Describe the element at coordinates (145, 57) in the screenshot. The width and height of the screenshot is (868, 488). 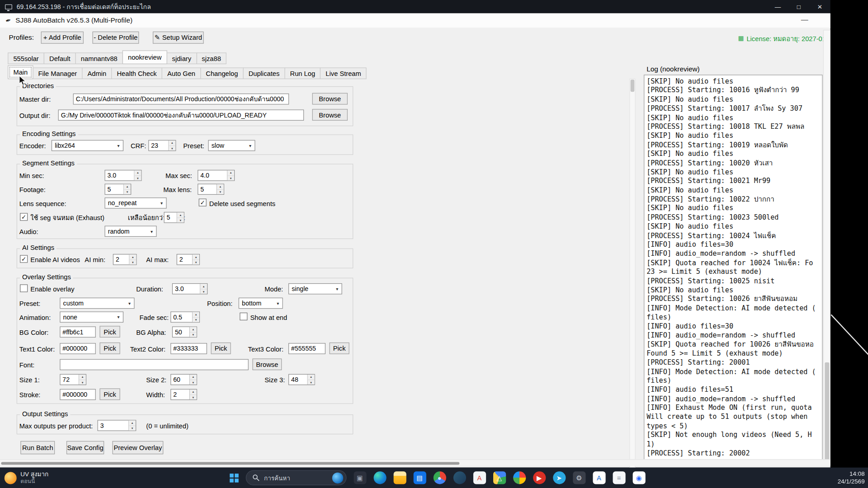
I see `profile-tab-nookreview: nookreview` at that location.